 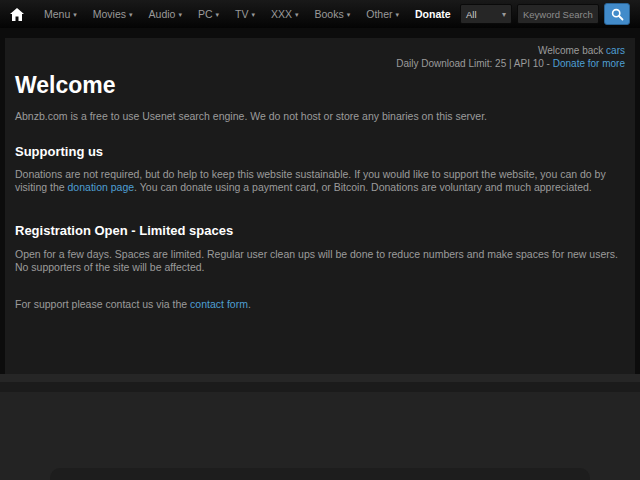 What do you see at coordinates (504, 14) in the screenshot?
I see `select-caret-icon: ▾` at bounding box center [504, 14].